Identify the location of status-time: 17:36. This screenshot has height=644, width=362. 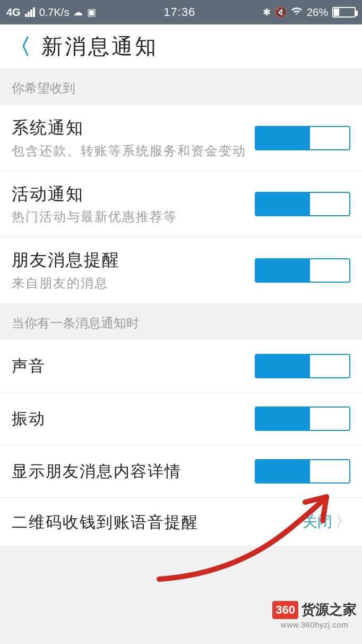
(179, 12).